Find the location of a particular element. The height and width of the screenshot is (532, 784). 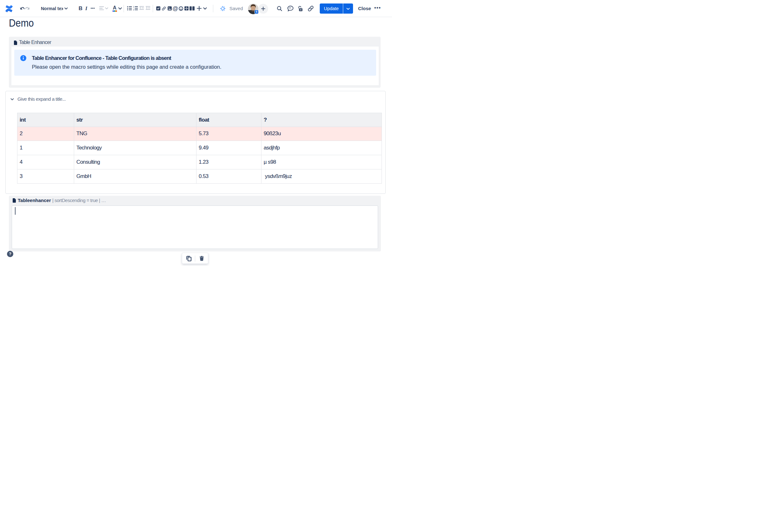

svg-text: 1 is located at coordinates (134, 7).